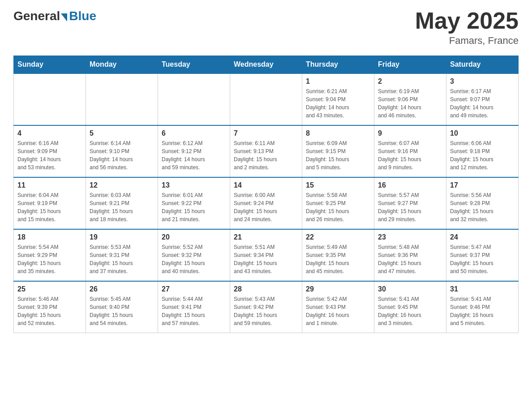 The width and height of the screenshot is (532, 411). Describe the element at coordinates (338, 259) in the screenshot. I see `day-info: Sunrise: 5:49 AMSunset: 9:35 PMDaylight:…` at that location.